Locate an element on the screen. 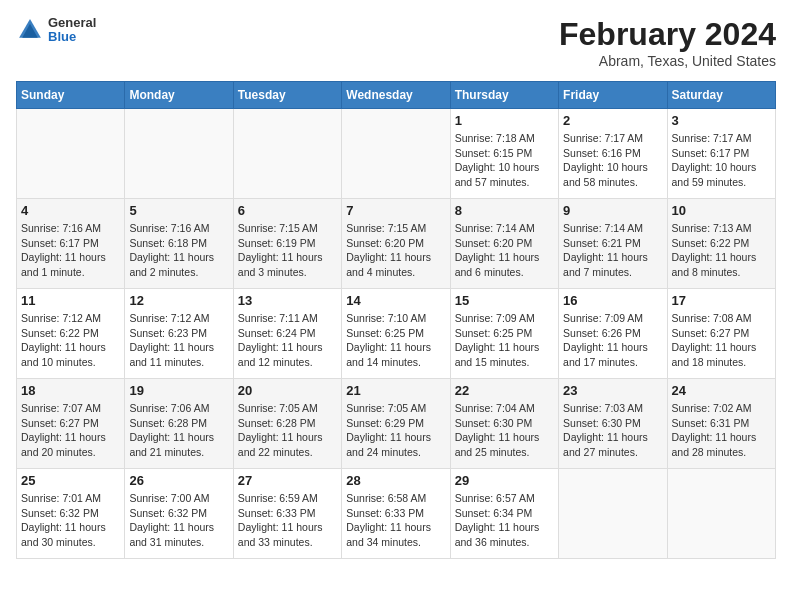 Image resolution: width=792 pixels, height=612 pixels. day-info: Sunrise: 6:59 AMSunset: 6:33 PMDaylight:… is located at coordinates (288, 520).